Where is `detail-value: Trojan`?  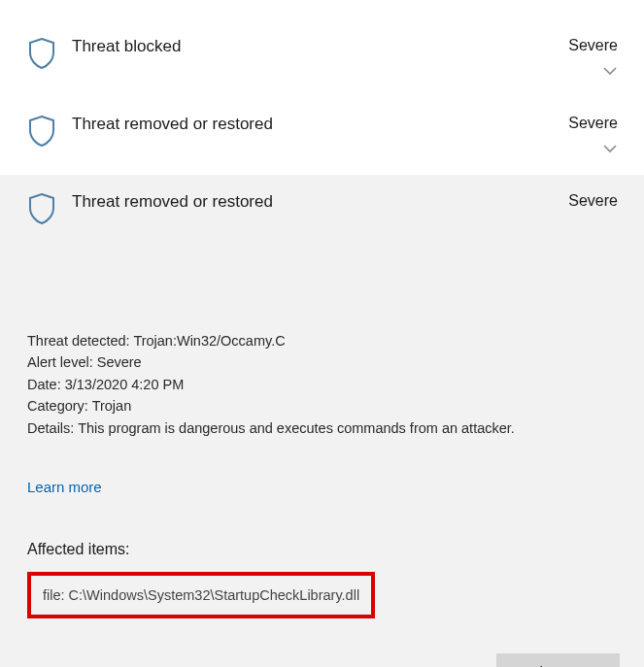
detail-value: Trojan is located at coordinates (113, 406).